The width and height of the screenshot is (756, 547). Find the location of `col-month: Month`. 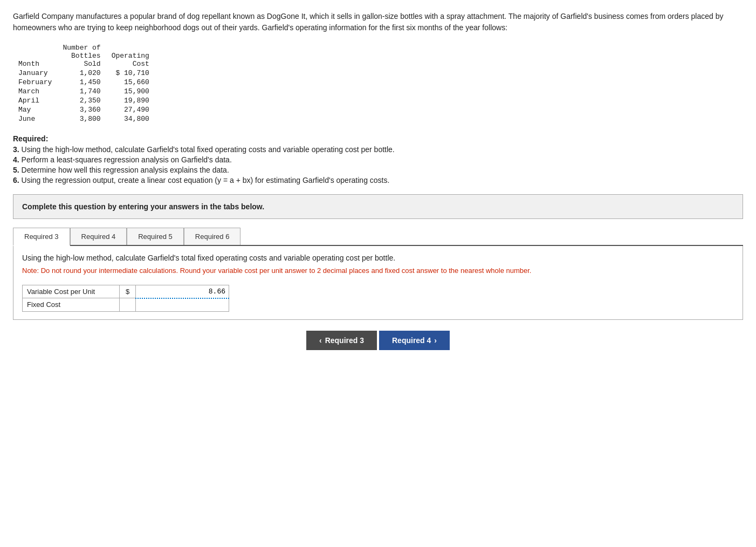

col-month: Month is located at coordinates (35, 56).